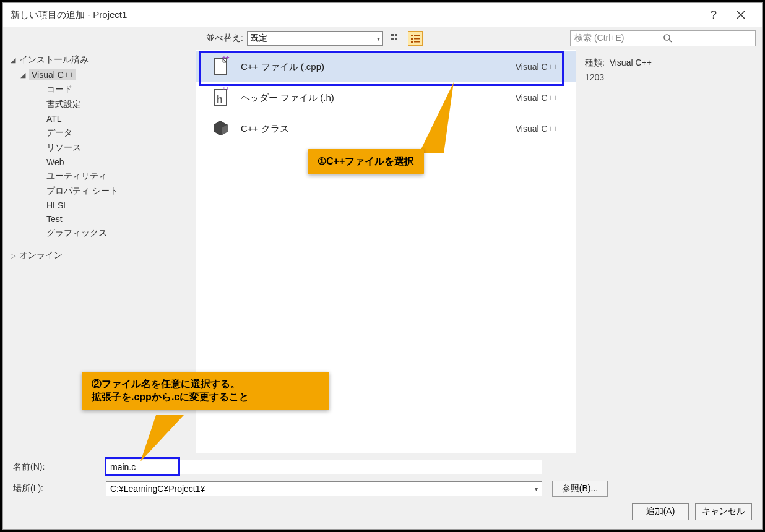  Describe the element at coordinates (382, 38) in the screenshot. I see `toolbar: 並べ替え: 既定 ▾ 検索 (Ctrl+E)` at that location.